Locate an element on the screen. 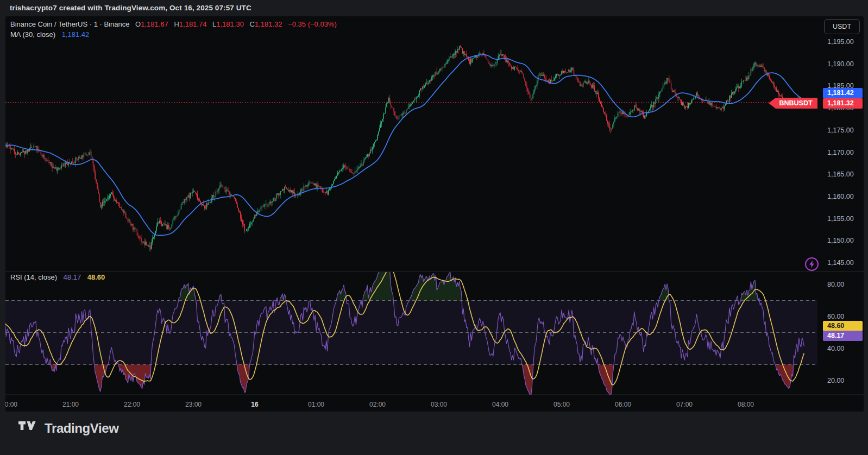  tradingview-logo-icon is located at coordinates (28, 428).